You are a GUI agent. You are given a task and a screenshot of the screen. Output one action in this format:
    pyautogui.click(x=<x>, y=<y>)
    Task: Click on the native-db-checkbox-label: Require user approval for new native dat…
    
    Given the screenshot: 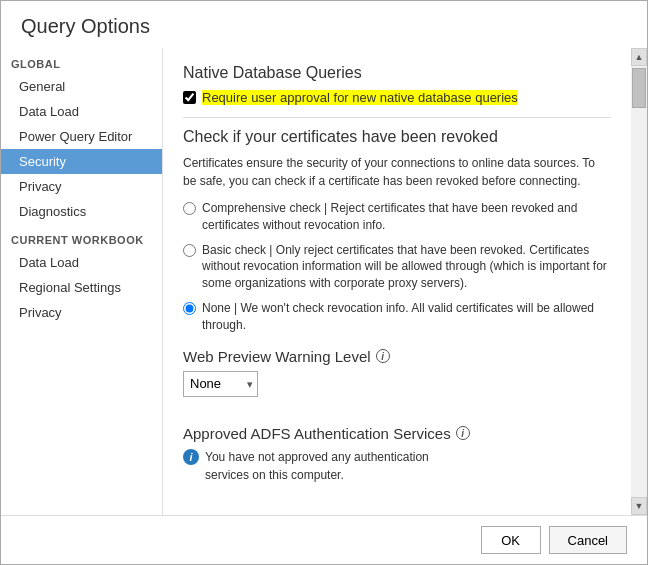 What is the action you would take?
    pyautogui.click(x=360, y=98)
    